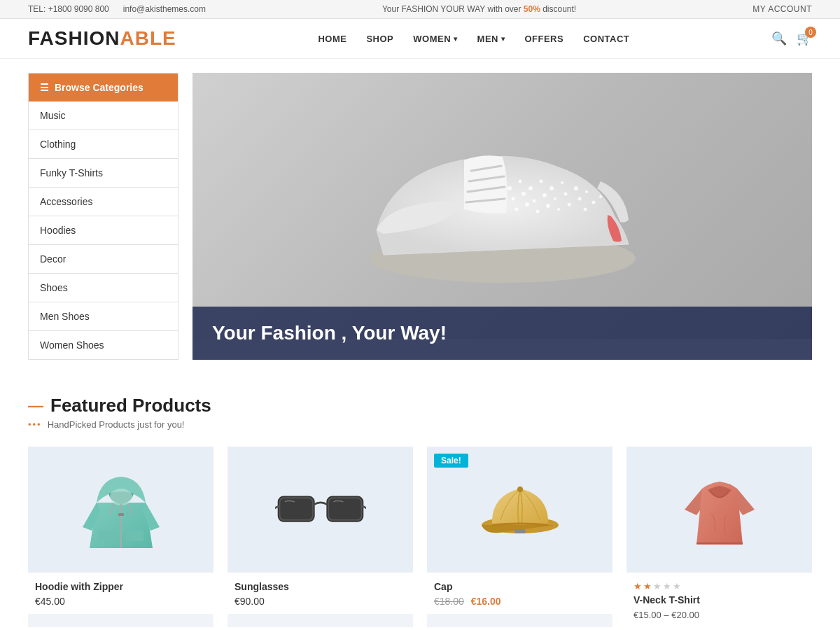 The height and width of the screenshot is (630, 840). Describe the element at coordinates (120, 510) in the screenshot. I see `product-image-hoodie` at that location.